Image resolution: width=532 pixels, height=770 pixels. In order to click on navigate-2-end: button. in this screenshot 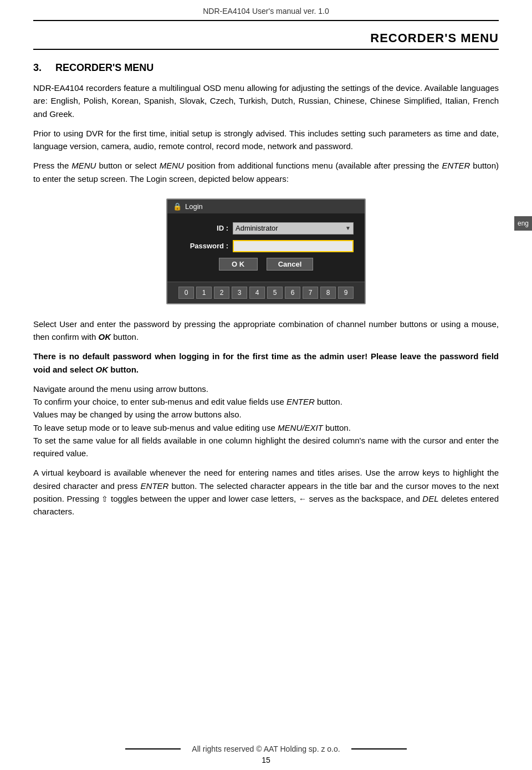, I will do `click(329, 401)`.